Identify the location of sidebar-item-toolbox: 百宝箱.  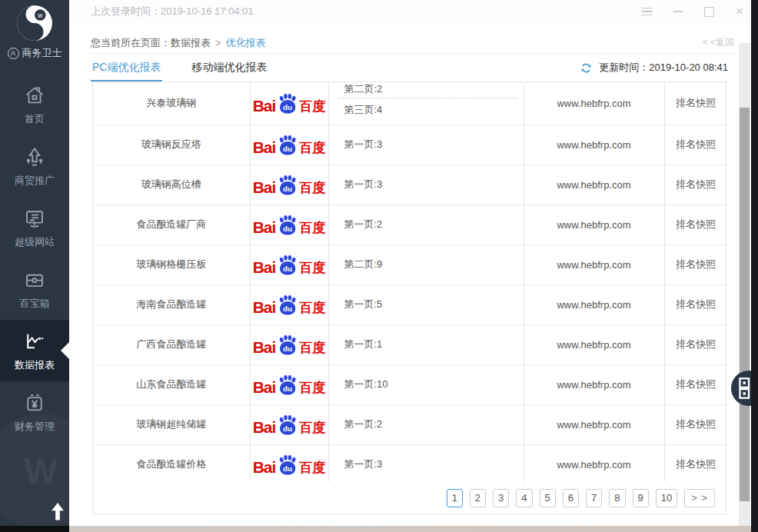
(35, 289).